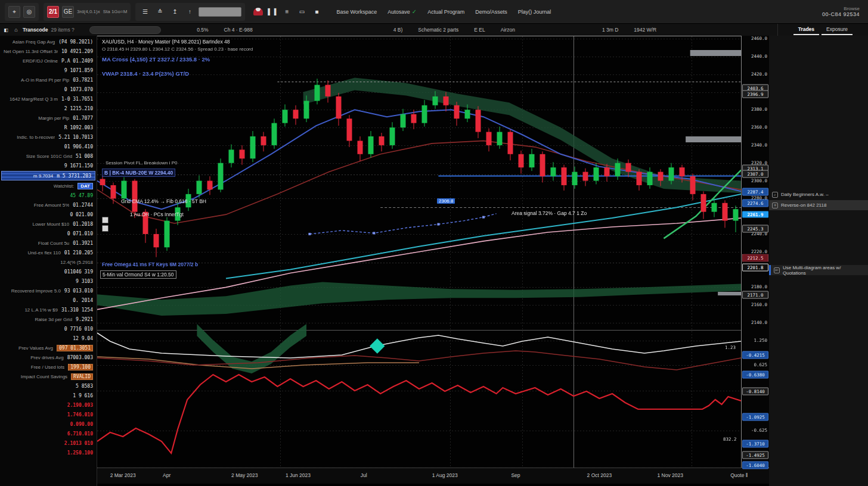  Describe the element at coordinates (302, 12) in the screenshot. I see `monitor-tool-icon: ▭` at that location.